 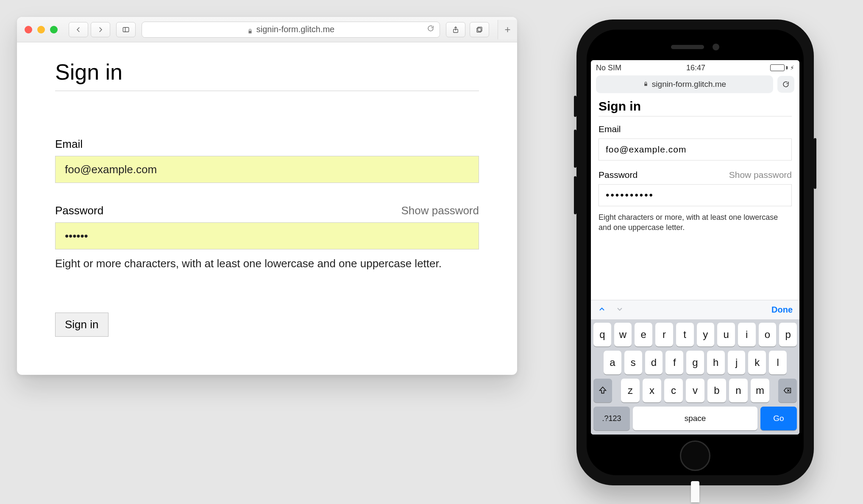 What do you see at coordinates (695, 86) in the screenshot?
I see `mobile-address-row: signin-form.glitch.me` at bounding box center [695, 86].